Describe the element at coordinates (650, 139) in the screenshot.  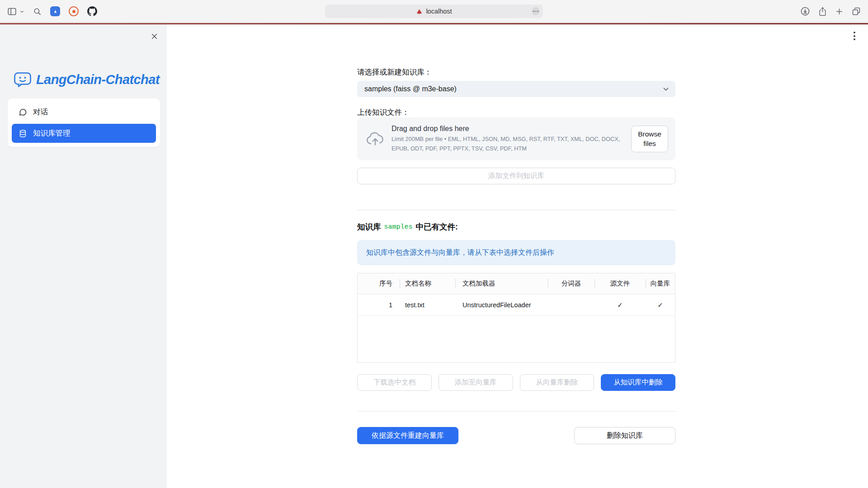
I see `browse-files-button: Browse files` at that location.